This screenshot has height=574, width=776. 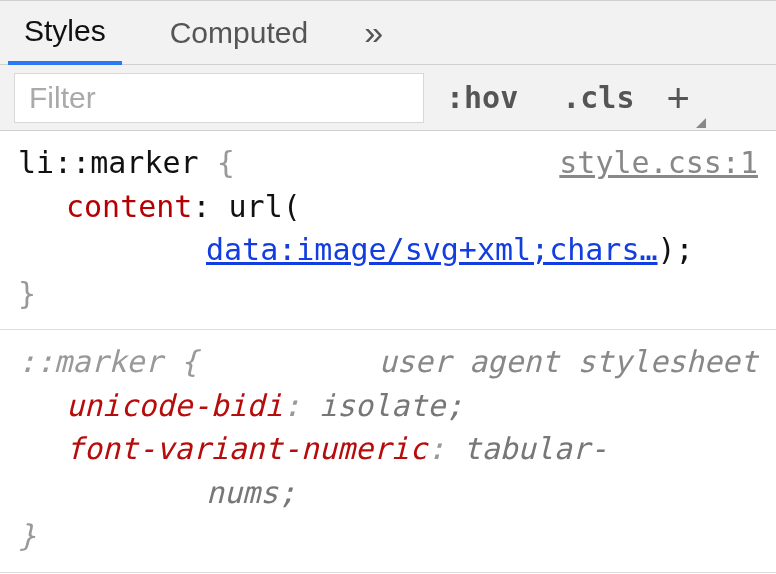 I want to click on css-value: url(, so click(x=265, y=206).